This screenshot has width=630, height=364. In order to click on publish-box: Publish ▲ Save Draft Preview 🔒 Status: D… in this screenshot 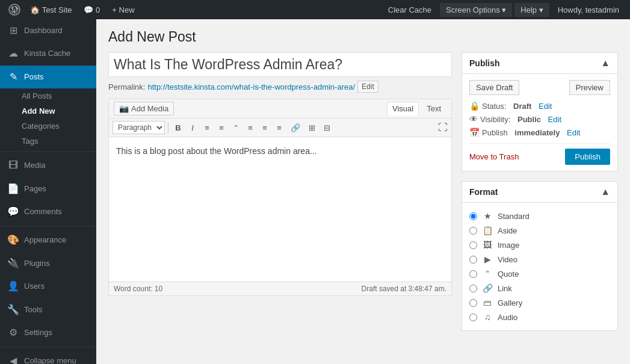, I will do `click(540, 112)`.